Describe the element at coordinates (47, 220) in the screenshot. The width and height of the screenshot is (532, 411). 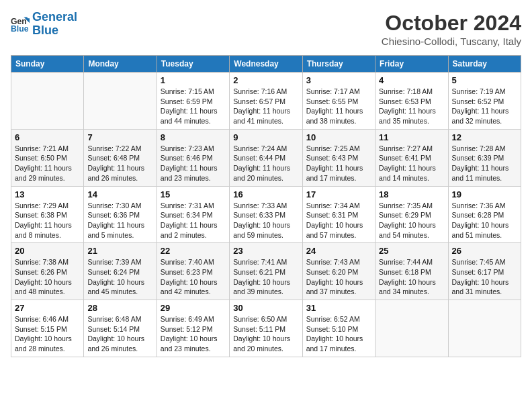
I see `day-info: Sunrise: 7:29 AMSunset: 6:38 PMDaylight:…` at that location.